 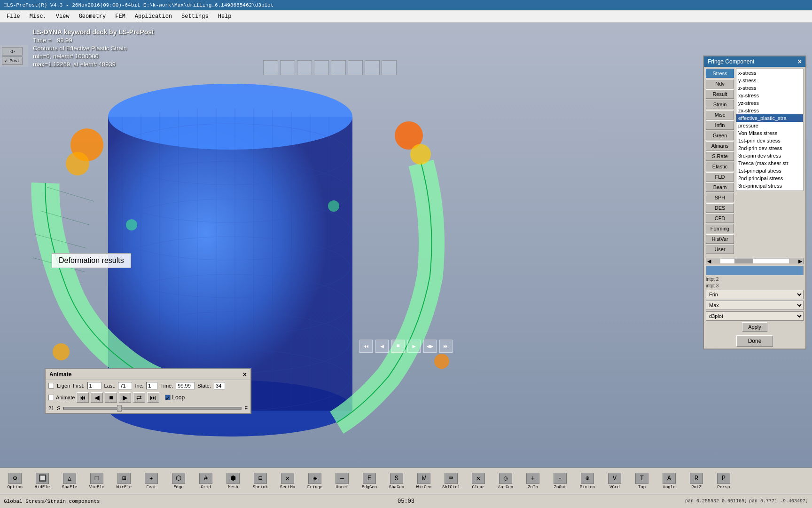 I want to click on menu-settings: Settings, so click(x=195, y=16).